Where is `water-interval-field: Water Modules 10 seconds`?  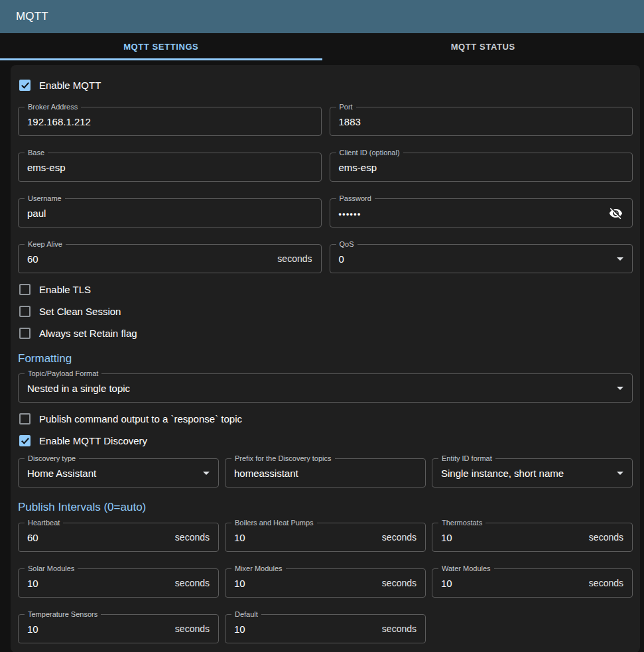
water-interval-field: Water Modules 10 seconds is located at coordinates (532, 583).